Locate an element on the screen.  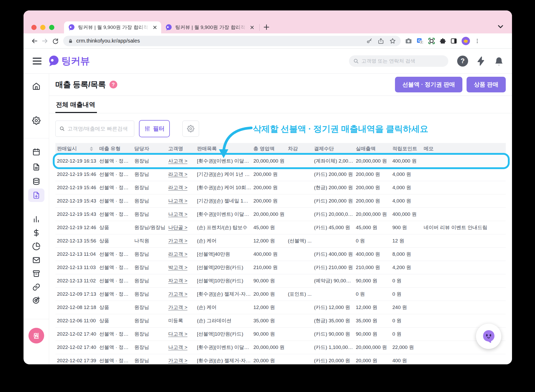
global-search is located at coordinates (399, 61).